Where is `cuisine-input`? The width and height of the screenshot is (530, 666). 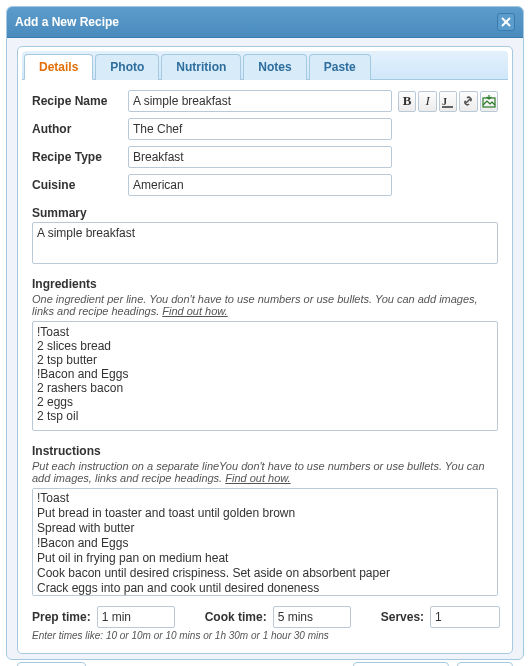 cuisine-input is located at coordinates (260, 185).